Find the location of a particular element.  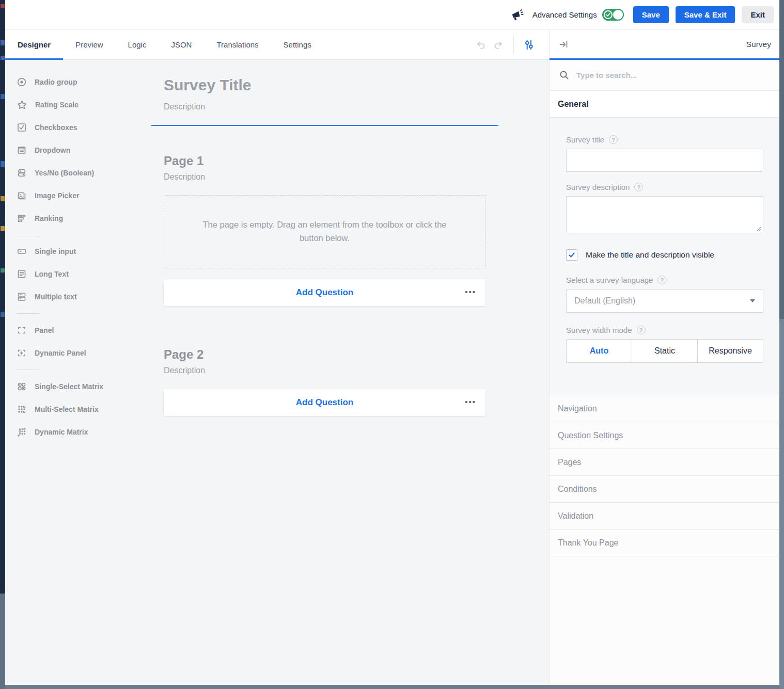

survey-title-input is located at coordinates (665, 160).